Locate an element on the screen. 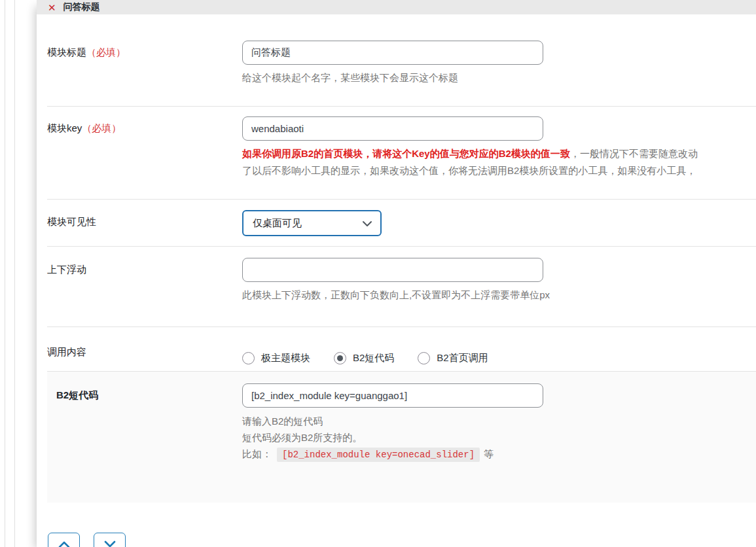  module-key-field: 如果你调用原B2的首页模块，请将这个Key的值与您对应的B2模块的值一致，一般情… is located at coordinates (499, 158).